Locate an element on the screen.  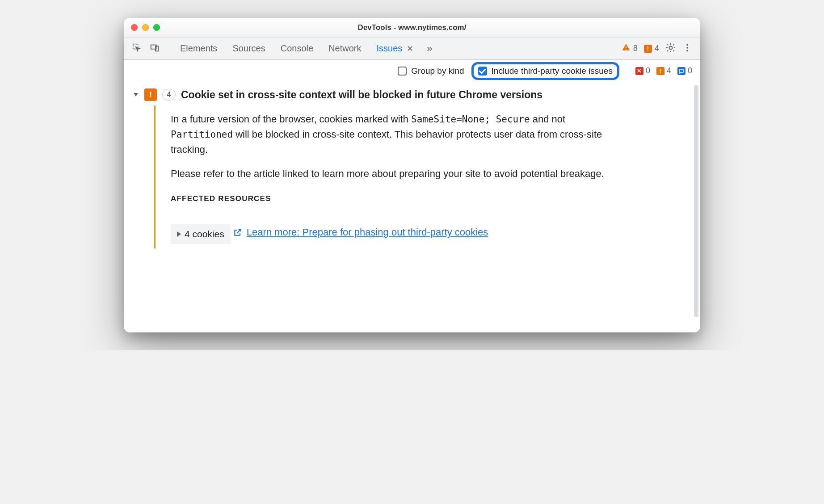
window-titlebar: DevTools - www.nytimes.com/ is located at coordinates (412, 28).